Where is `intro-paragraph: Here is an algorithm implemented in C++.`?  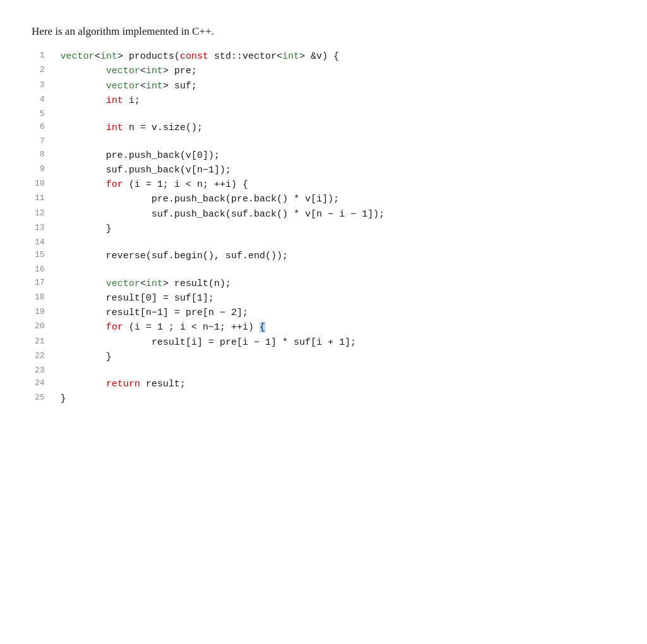 intro-paragraph: Here is an algorithm implemented in C++. is located at coordinates (324, 32).